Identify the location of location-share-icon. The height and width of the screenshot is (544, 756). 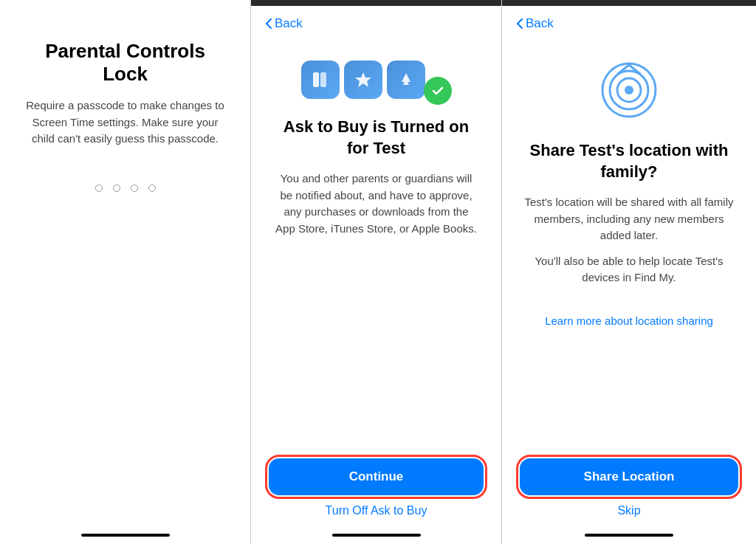
(629, 90).